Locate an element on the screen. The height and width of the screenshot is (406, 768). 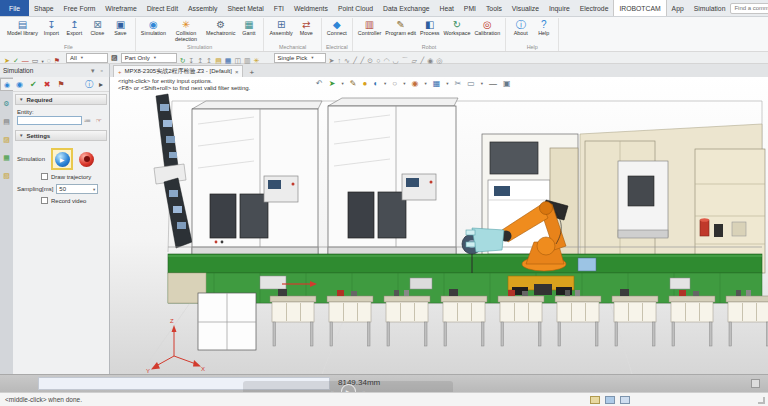
program-edit-button: ✎Program edit is located at coordinates (400, 28).